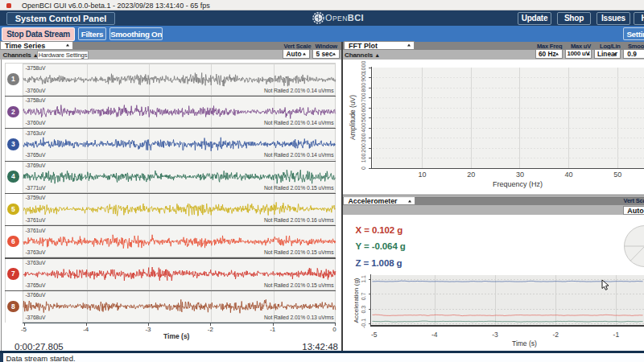 The width and height of the screenshot is (644, 362). What do you see at coordinates (364, 117) in the screenshot?
I see `svg-text: 500` at bounding box center [364, 117].